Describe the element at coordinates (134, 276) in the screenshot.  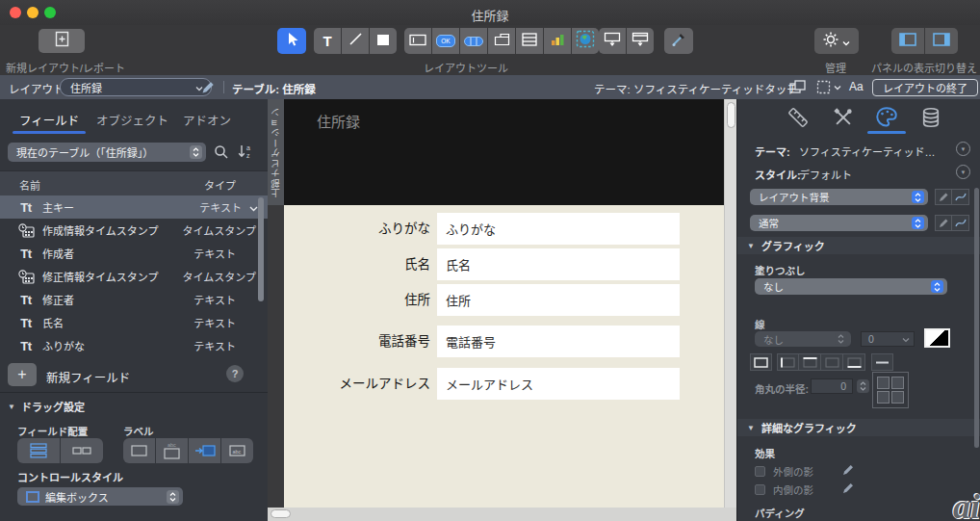
I see `field-row-modification-timestamp: 修正情報タイムスタンプ タイムスタンプ` at that location.